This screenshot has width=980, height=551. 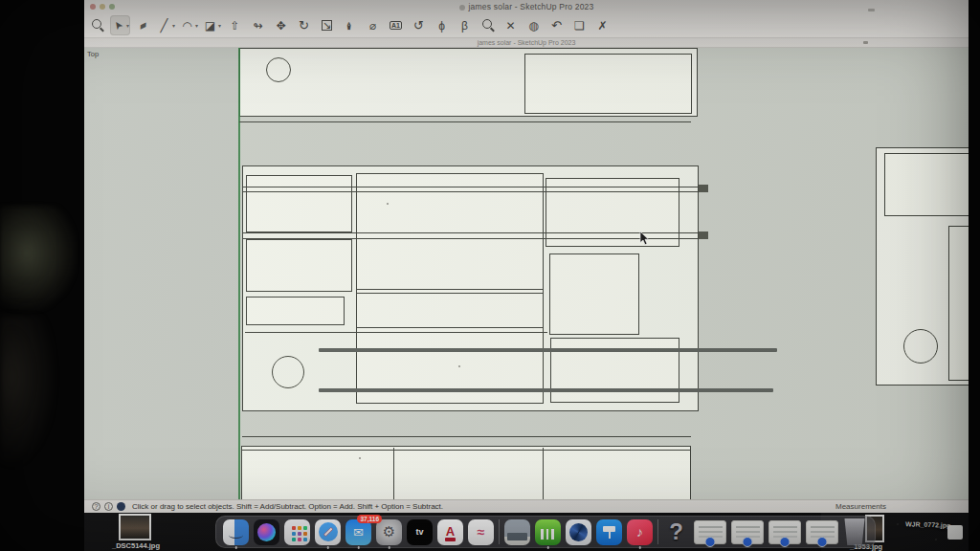 I want to click on select-tool: ▾, so click(x=121, y=25).